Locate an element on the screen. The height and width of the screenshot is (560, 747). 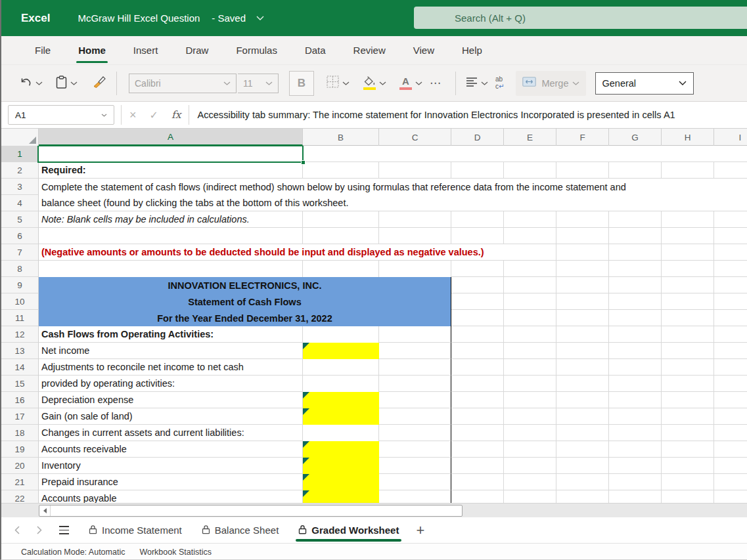
cell-I19 is located at coordinates (731, 449).